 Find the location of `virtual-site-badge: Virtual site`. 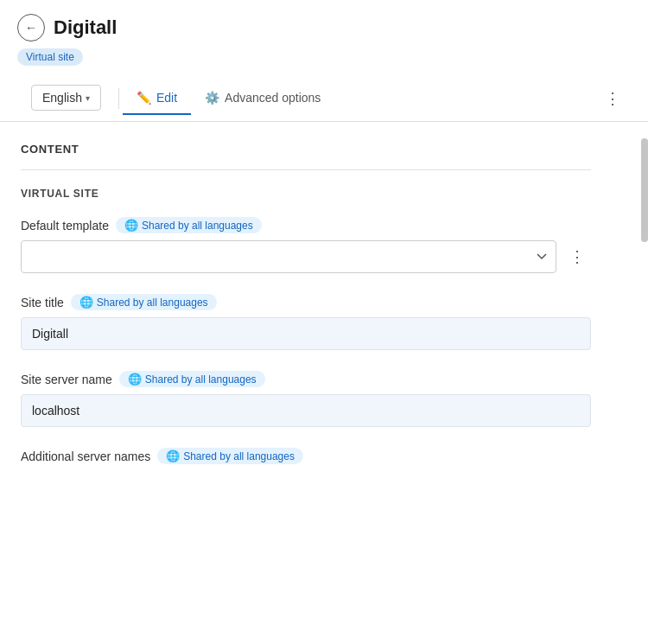

virtual-site-badge: Virtual site is located at coordinates (50, 57).